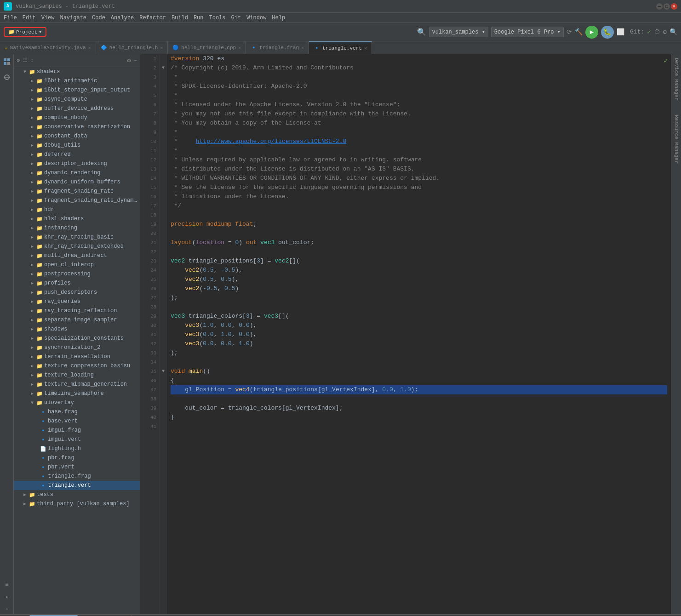  I want to click on tree-item-postprocessing: ▶ 📁 postprocessing, so click(77, 274).